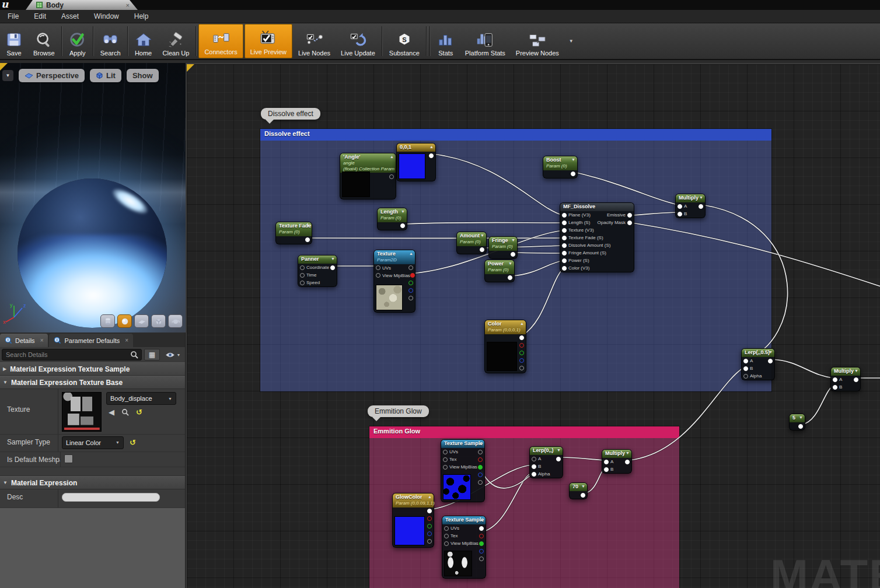 The height and width of the screenshot is (588, 880). I want to click on toolbar-search-button: Search, so click(111, 41).